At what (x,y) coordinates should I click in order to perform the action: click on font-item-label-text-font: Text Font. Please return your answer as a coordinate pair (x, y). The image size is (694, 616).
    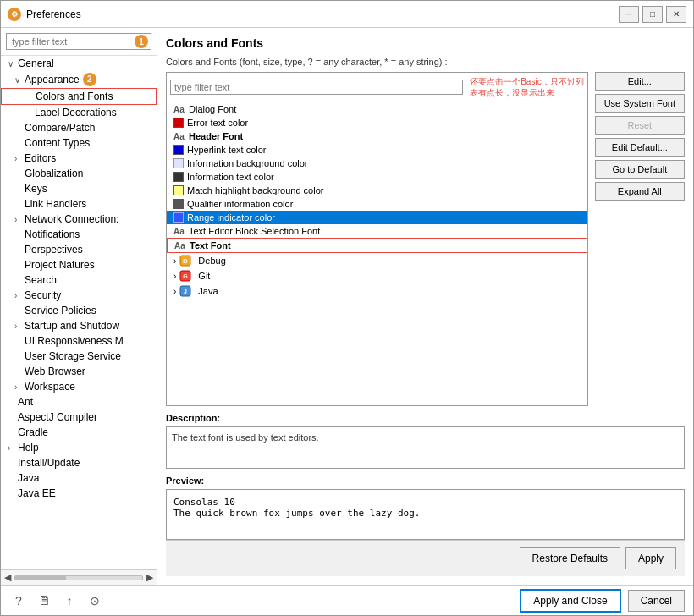
    Looking at the image, I should click on (210, 245).